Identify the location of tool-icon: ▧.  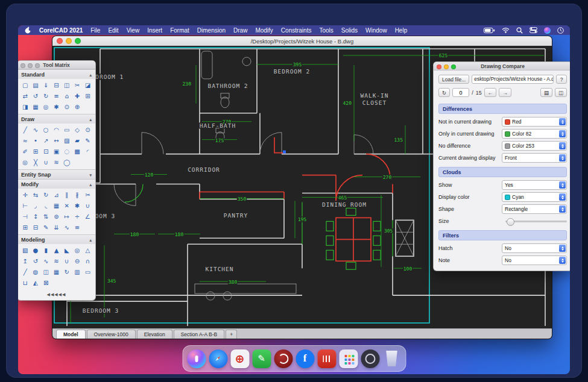
(25, 250).